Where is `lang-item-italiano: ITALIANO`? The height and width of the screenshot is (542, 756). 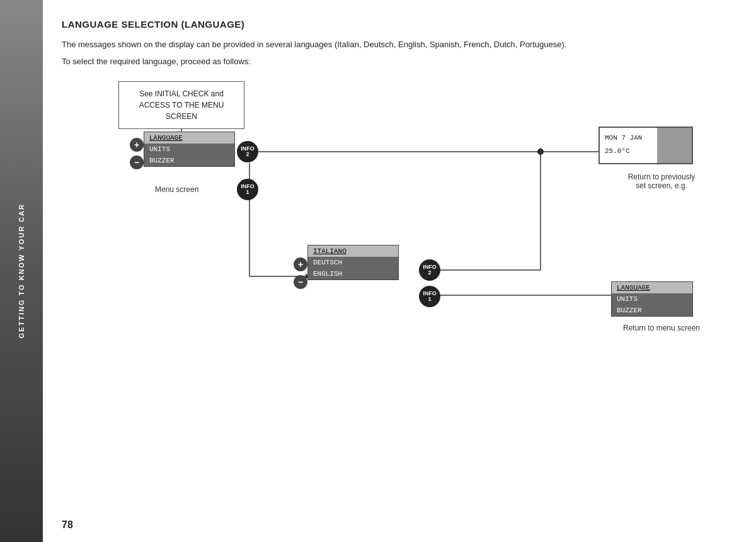
lang-item-italiano: ITALIANO is located at coordinates (353, 251).